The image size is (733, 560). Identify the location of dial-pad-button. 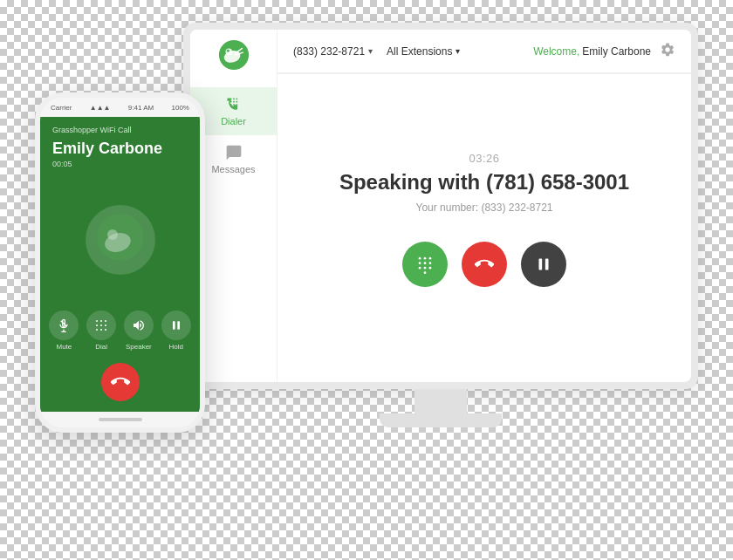
(425, 264).